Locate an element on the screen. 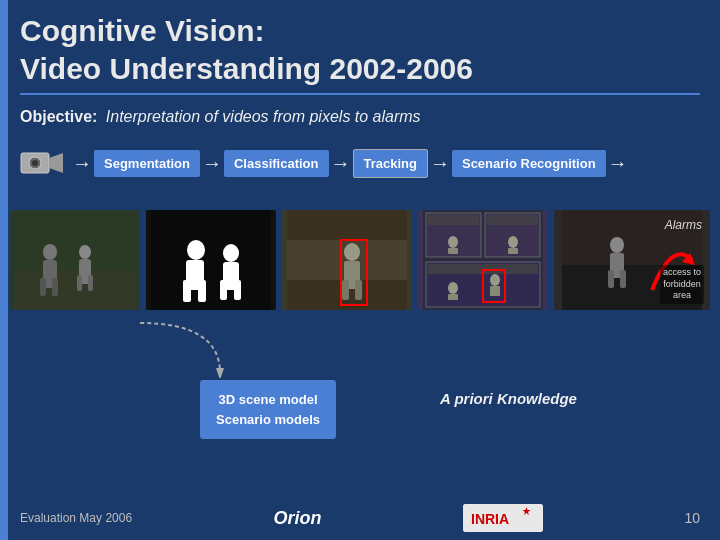 Image resolution: width=720 pixels, height=540 pixels. objective-line: Objective: Interpretation of videos from… is located at coordinates (360, 117).